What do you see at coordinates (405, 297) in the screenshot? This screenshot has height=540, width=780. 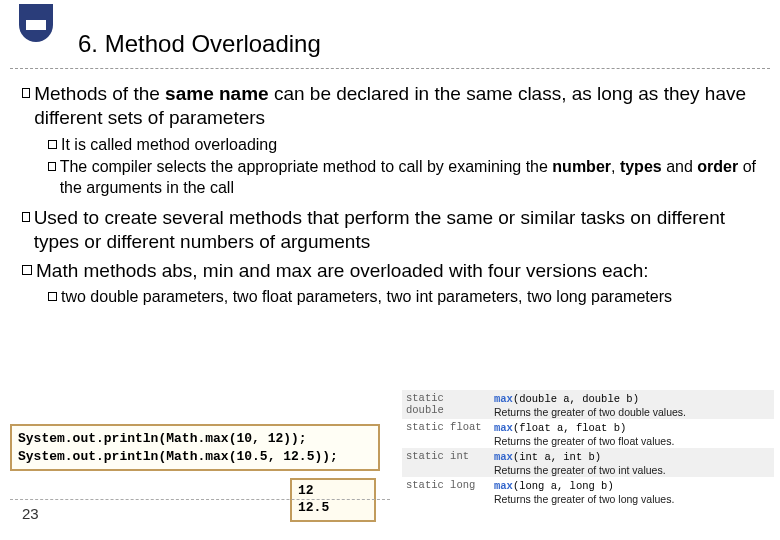 I see `bullet-3-subs: two double parameters, two float paramet…` at bounding box center [405, 297].